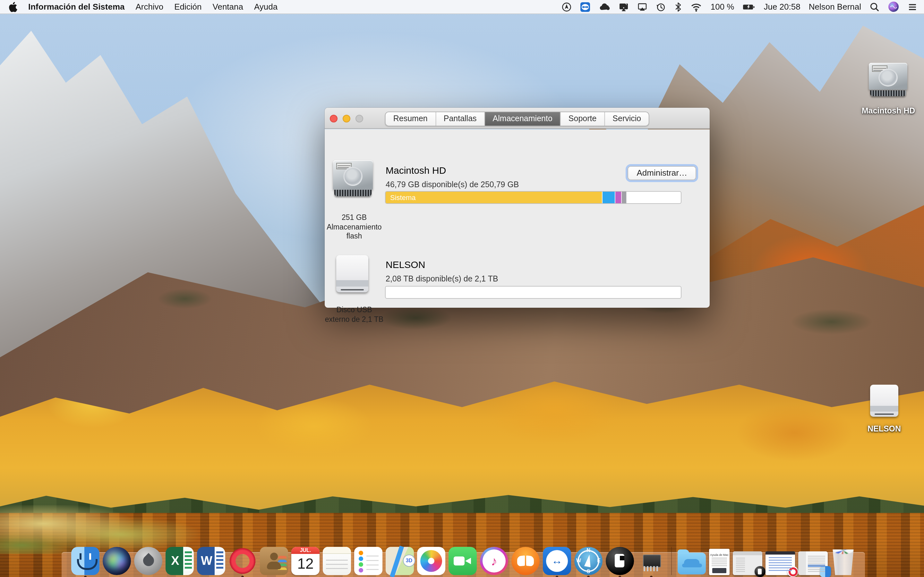 The height and width of the screenshot is (577, 924). I want to click on dock-reminders-icon, so click(368, 561).